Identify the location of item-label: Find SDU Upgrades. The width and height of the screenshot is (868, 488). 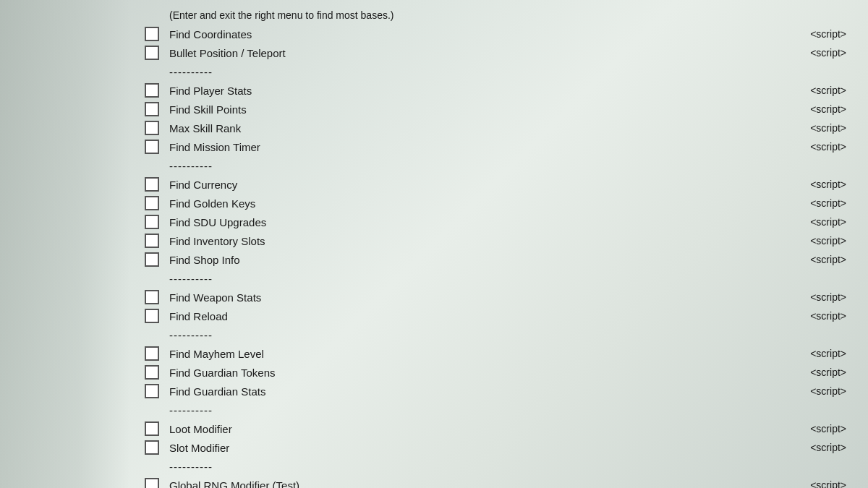
(479, 223).